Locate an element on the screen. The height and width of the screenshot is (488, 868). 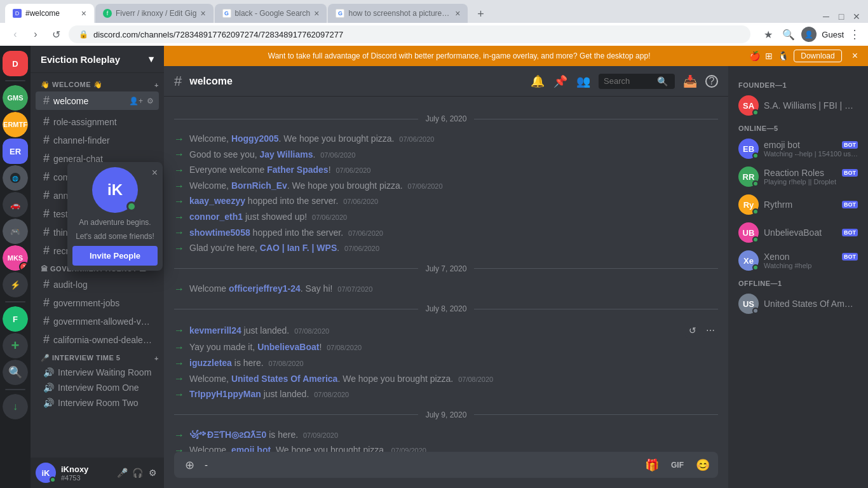
add-attachment-button: ⊕ is located at coordinates (189, 465).